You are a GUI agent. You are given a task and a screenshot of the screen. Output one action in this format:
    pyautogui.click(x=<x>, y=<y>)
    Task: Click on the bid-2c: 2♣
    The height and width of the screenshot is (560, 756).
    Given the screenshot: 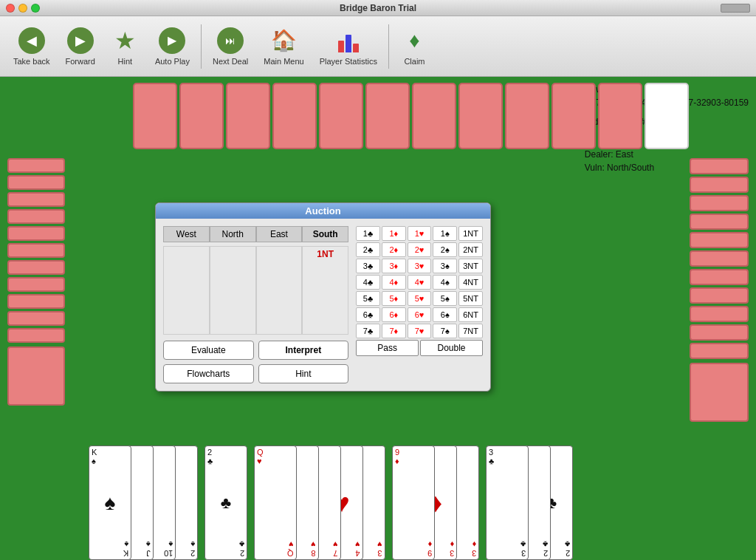 What is the action you would take?
    pyautogui.click(x=368, y=250)
    